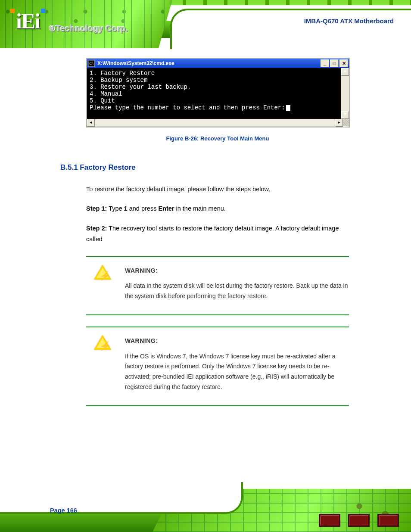  What do you see at coordinates (64, 510) in the screenshot?
I see `page-number: Page 166` at bounding box center [64, 510].